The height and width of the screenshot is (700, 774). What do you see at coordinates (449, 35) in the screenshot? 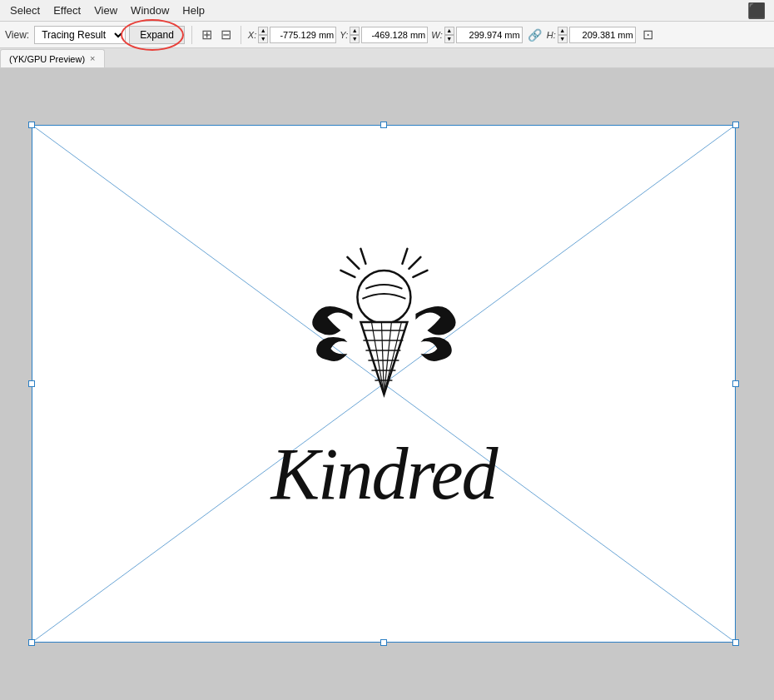
I see `w-spinner: ▲ ▼` at bounding box center [449, 35].